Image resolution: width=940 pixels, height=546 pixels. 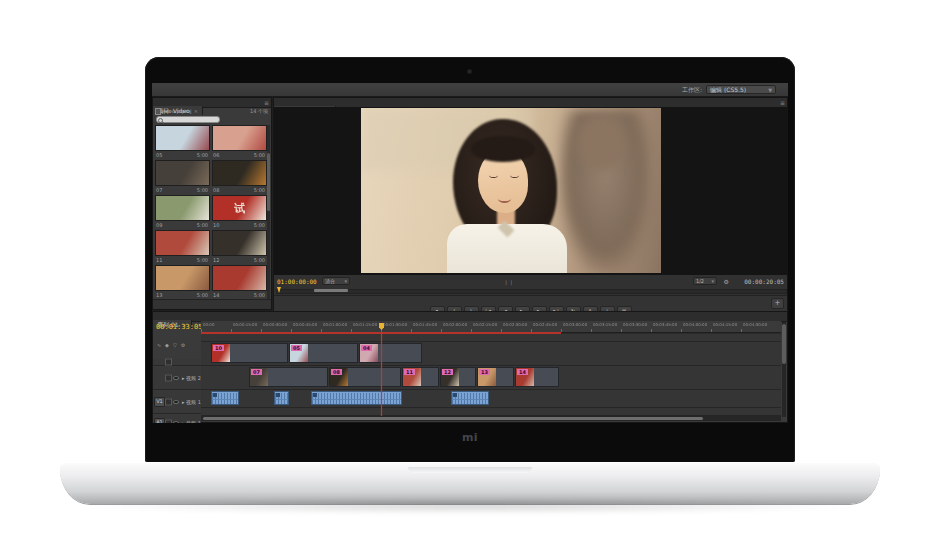 I want to click on girl-hairline, so click(x=503, y=149).